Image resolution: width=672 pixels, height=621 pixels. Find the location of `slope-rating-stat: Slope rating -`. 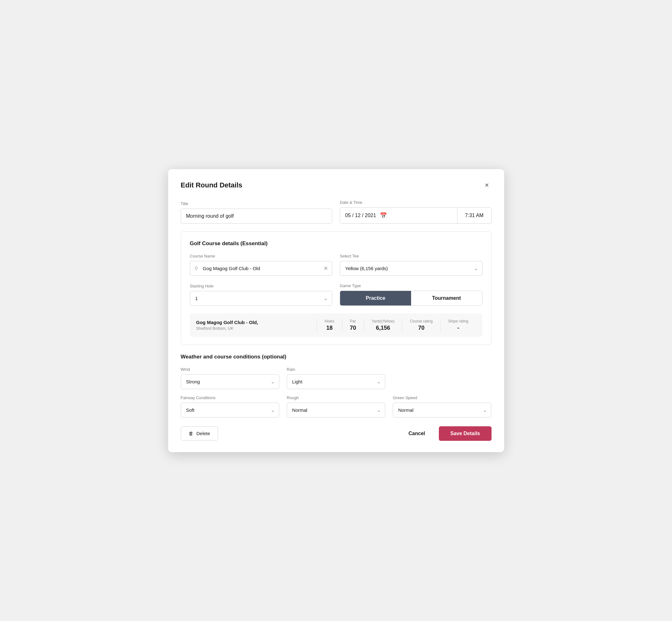

slope-rating-stat: Slope rating - is located at coordinates (458, 325).